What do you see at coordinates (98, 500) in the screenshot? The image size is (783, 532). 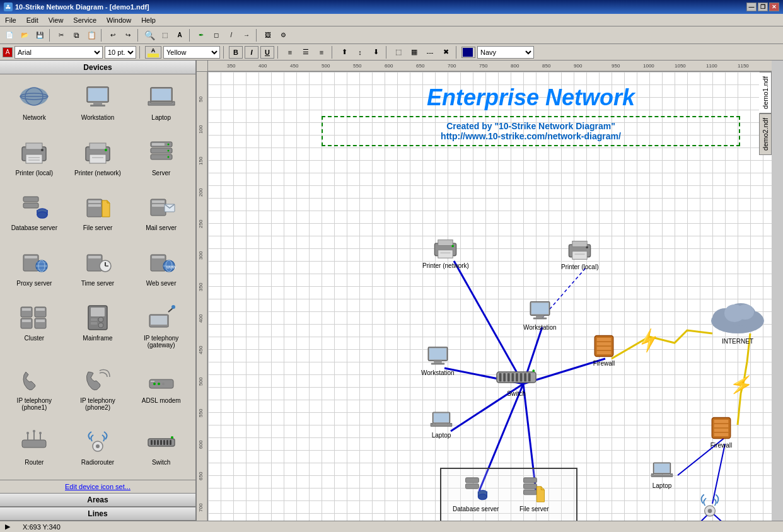 I see `areas-section: Areas` at bounding box center [98, 500].